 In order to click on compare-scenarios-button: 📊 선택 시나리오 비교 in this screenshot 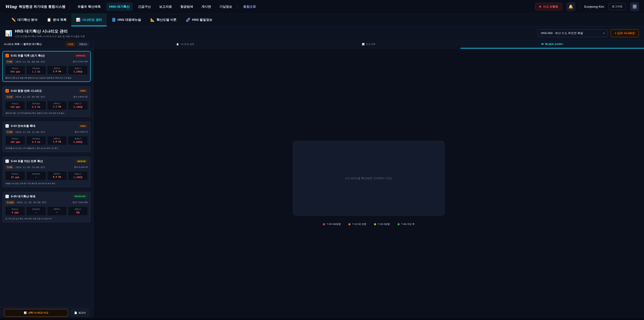, I will do `click(36, 313)`.